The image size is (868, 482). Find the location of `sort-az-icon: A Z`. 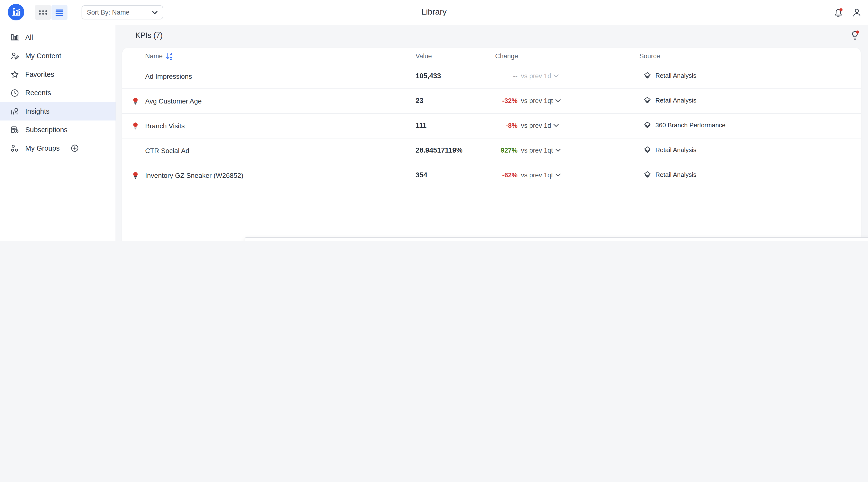

sort-az-icon: A Z is located at coordinates (170, 56).